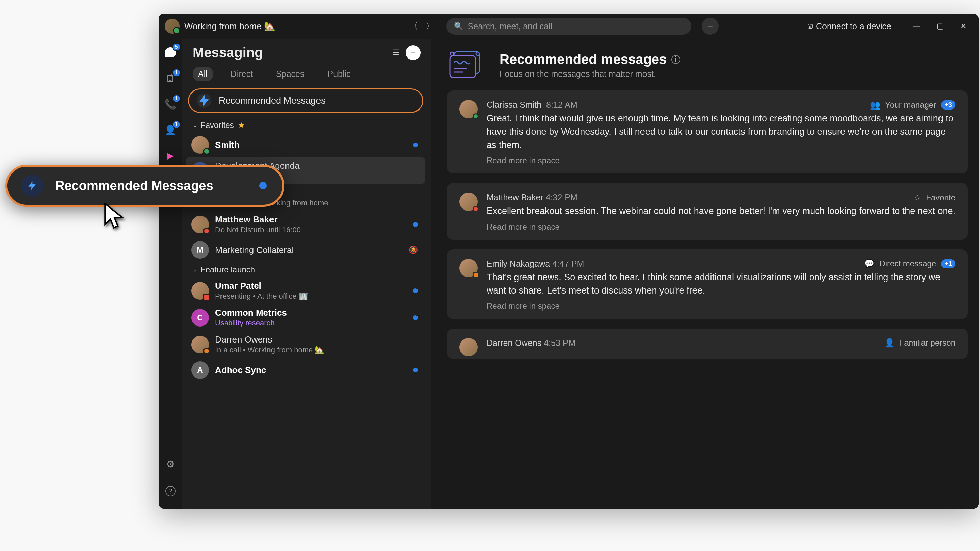 The image size is (980, 551). What do you see at coordinates (242, 74) in the screenshot?
I see `tab-direct: Direct` at bounding box center [242, 74].